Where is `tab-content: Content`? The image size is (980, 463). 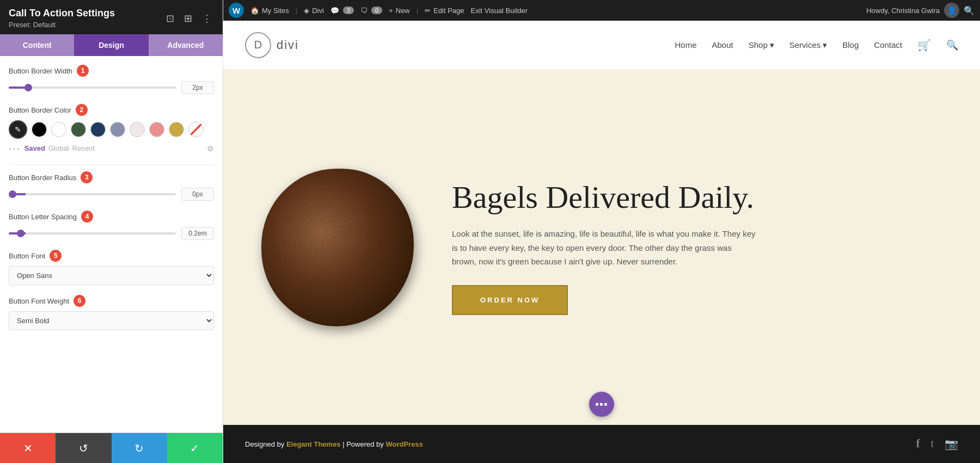
tab-content: Content is located at coordinates (37, 45).